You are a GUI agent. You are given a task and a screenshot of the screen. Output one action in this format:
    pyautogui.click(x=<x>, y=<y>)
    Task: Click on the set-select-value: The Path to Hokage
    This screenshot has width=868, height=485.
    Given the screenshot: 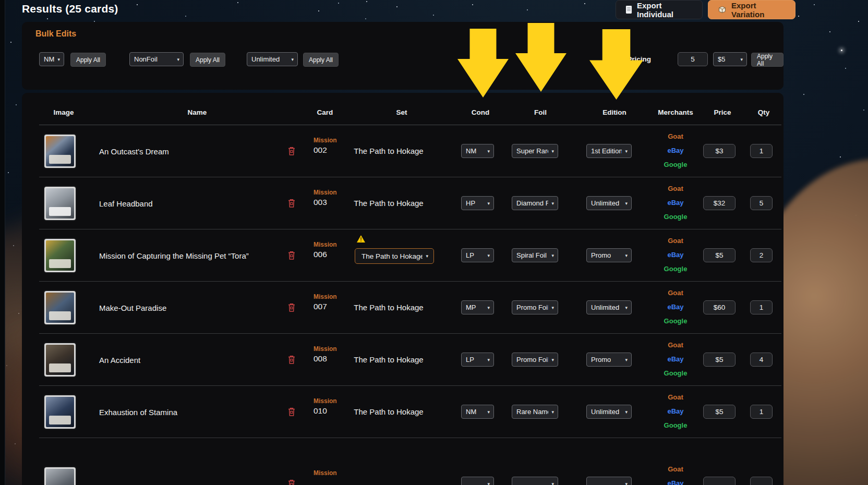 What is the action you would take?
    pyautogui.click(x=392, y=257)
    